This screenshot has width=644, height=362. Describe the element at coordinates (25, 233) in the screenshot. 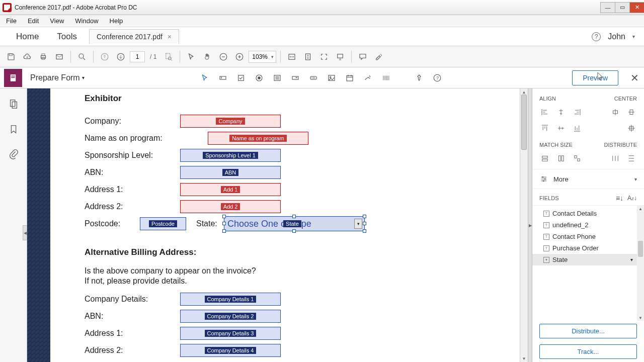

I see `sidebar-collapse-icon: ◀` at that location.